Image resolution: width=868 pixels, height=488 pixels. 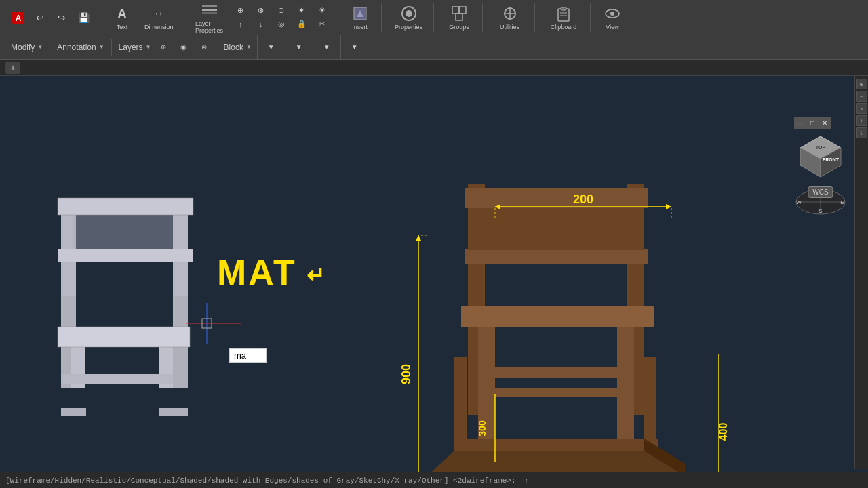 What do you see at coordinates (159, 27) in the screenshot?
I see `dimension-label: Dimension` at bounding box center [159, 27].